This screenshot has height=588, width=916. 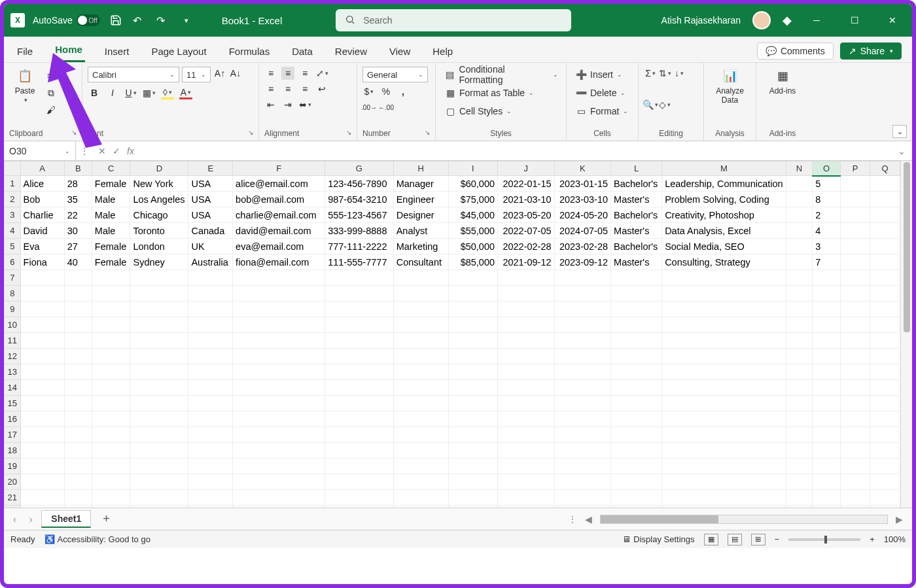 I want to click on grid-cell: Analyst, so click(x=421, y=231).